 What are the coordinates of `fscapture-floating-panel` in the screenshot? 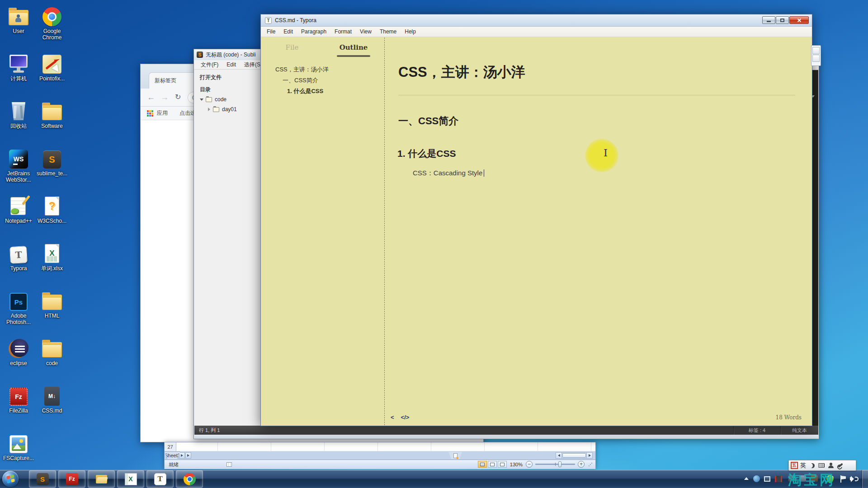 It's located at (816, 56).